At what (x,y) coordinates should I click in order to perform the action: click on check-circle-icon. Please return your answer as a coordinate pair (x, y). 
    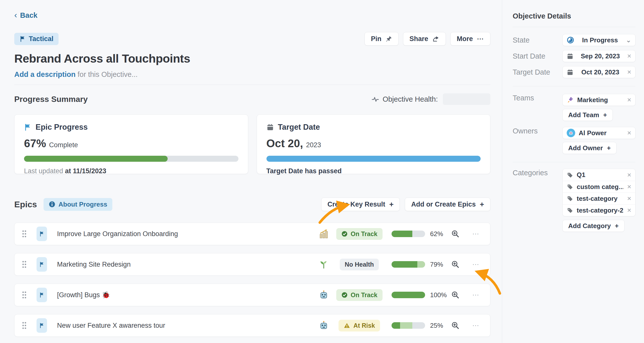
    Looking at the image, I should click on (345, 234).